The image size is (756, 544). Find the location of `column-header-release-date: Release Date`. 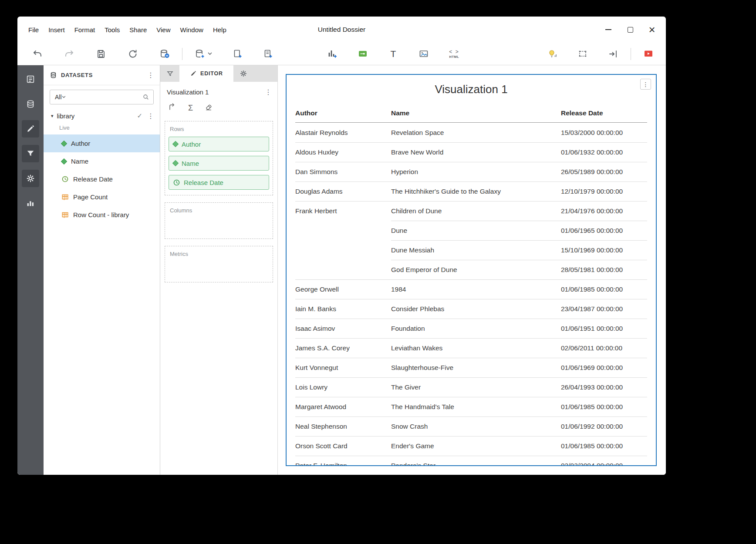

column-header-release-date: Release Date is located at coordinates (604, 113).